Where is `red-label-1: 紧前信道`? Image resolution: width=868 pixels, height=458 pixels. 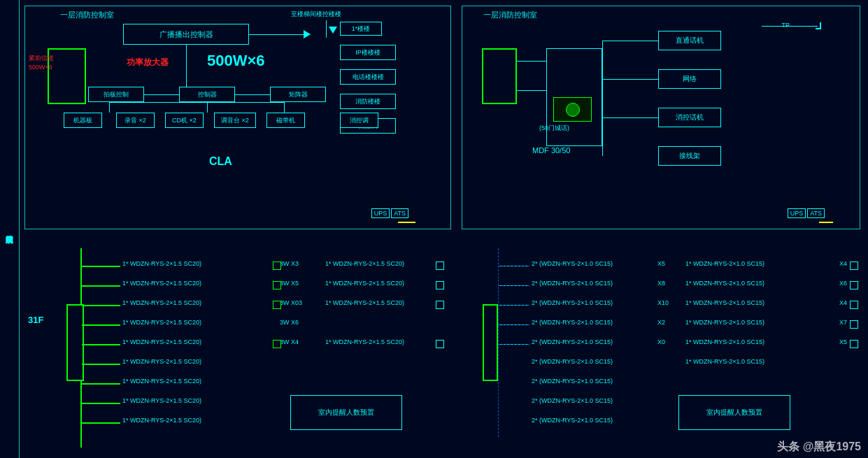 red-label-1: 紧前信道 is located at coordinates (41, 59).